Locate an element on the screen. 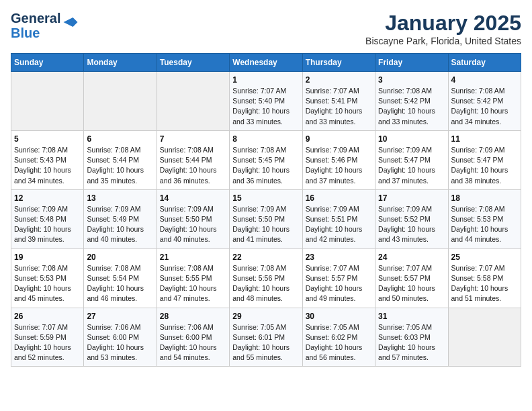  calendar-cell: 22Sunrise: 7:08 AMSunset: 5:56 PMDayligh… is located at coordinates (266, 278).